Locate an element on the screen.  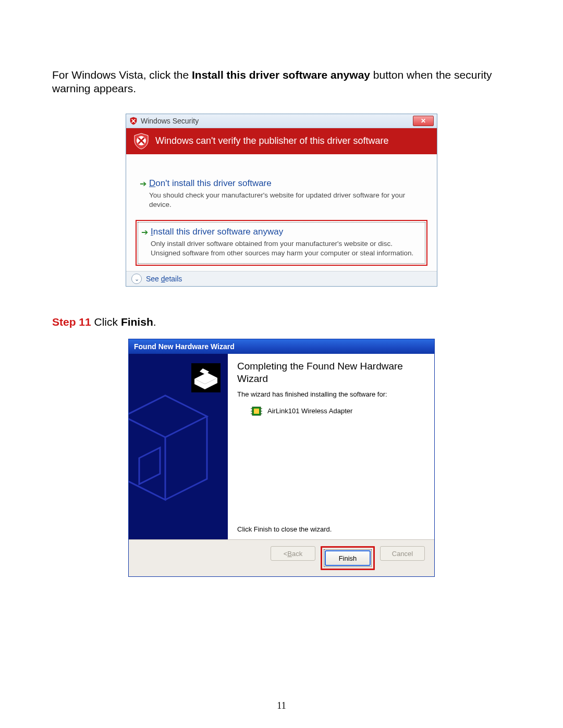
device-row: AirLink101 Wireless Adapter is located at coordinates (331, 411).